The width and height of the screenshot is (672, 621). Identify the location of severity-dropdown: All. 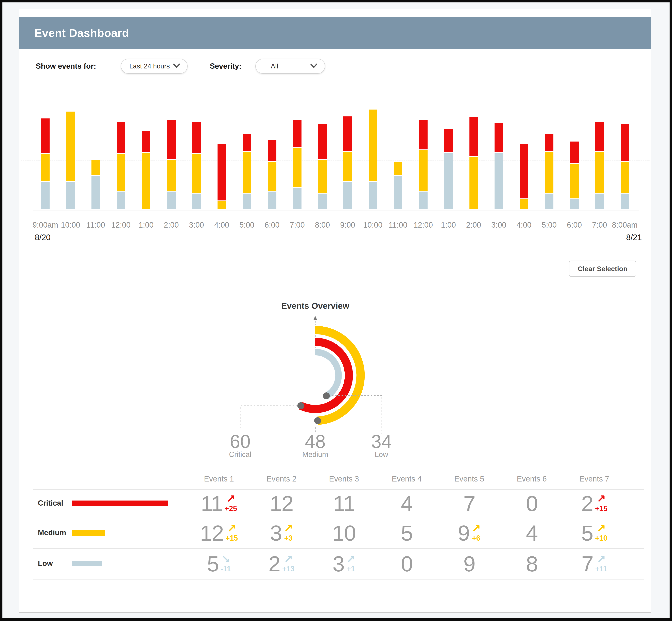
(290, 66).